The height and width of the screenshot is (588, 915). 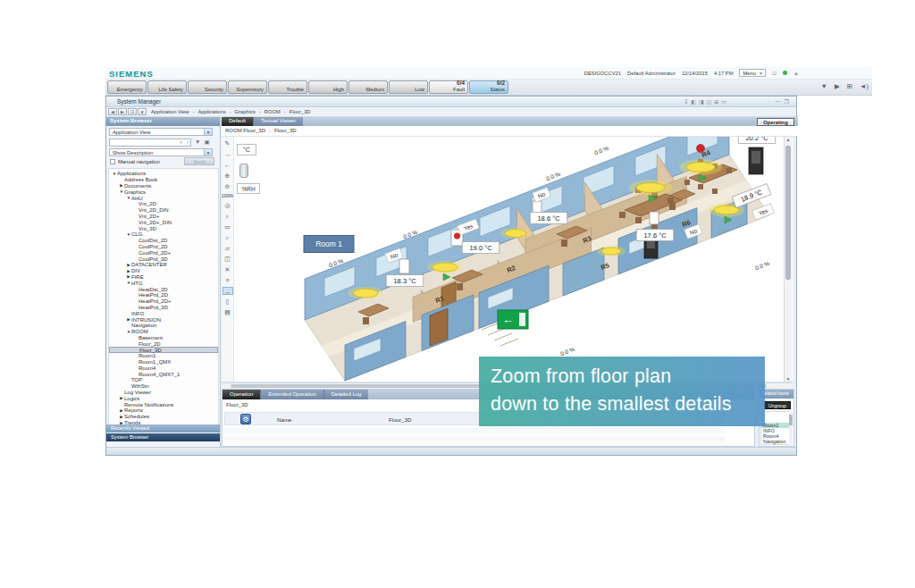 What do you see at coordinates (778, 102) in the screenshot?
I see `minimize-icon: —` at bounding box center [778, 102].